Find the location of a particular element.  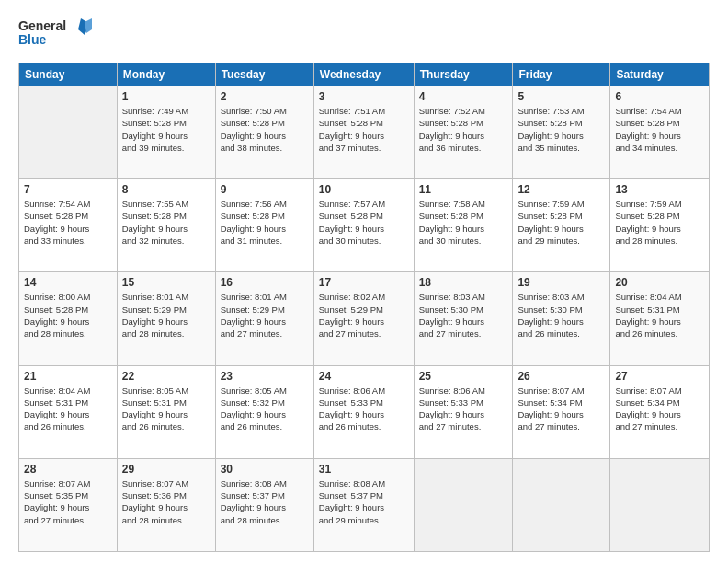

day-info: Sunrise: 8:02 AM Sunset: 5:29 PM Dayligh… is located at coordinates (364, 315).